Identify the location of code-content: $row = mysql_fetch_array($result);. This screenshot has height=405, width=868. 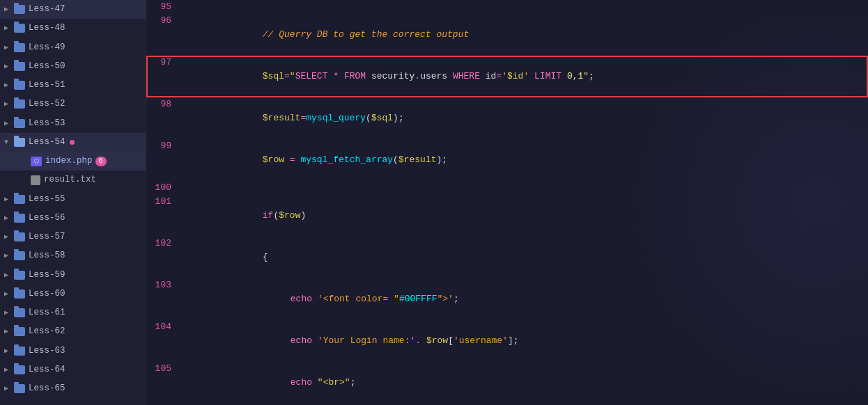
(525, 160).